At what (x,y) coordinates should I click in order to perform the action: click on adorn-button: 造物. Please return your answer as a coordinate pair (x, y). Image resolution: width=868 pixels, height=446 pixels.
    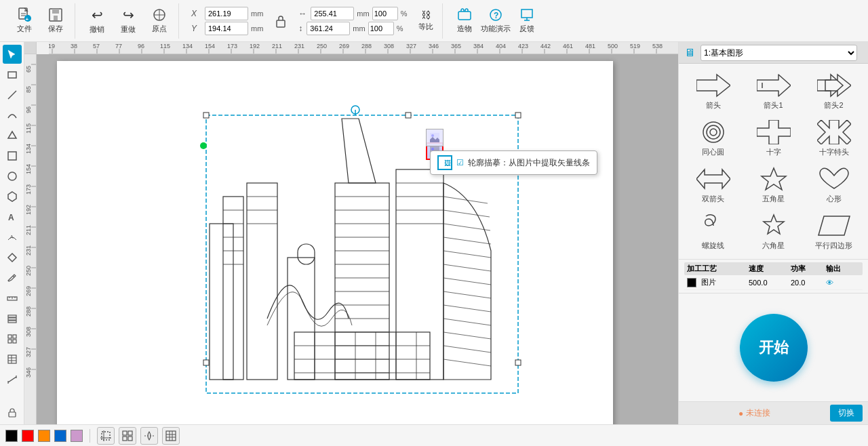
    Looking at the image, I should click on (465, 21).